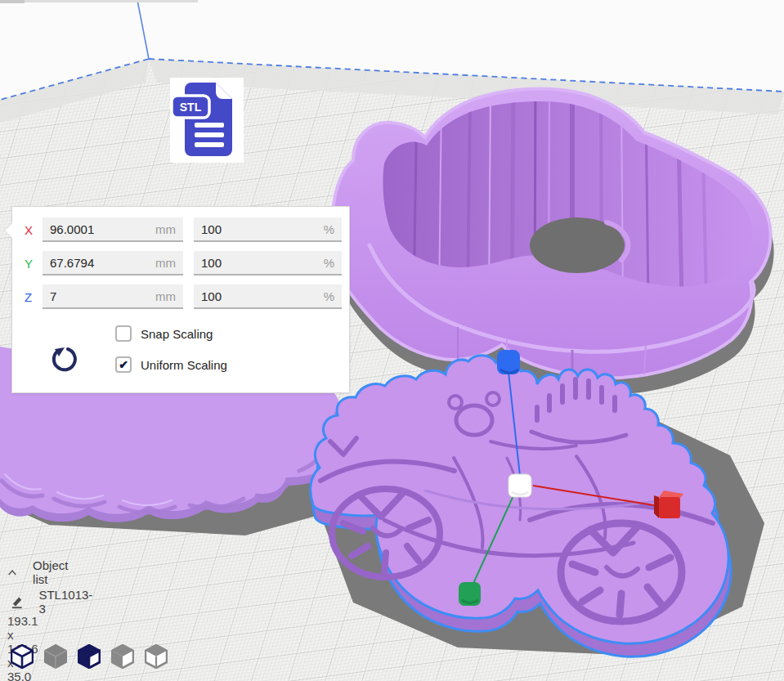 Image resolution: width=784 pixels, height=681 pixels. Describe the element at coordinates (177, 230) in the screenshot. I see `scale-row-x: X 96.0001 mm 100 %` at that location.